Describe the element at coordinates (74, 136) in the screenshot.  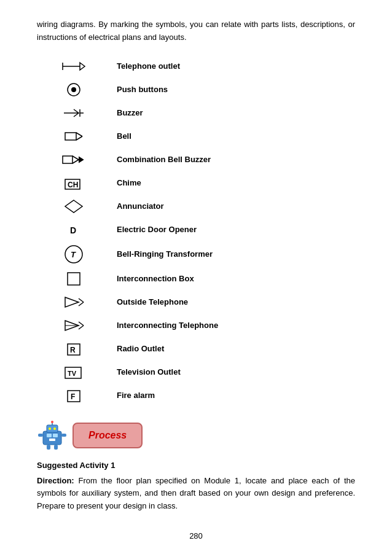
I see `symbol-bell` at that location.